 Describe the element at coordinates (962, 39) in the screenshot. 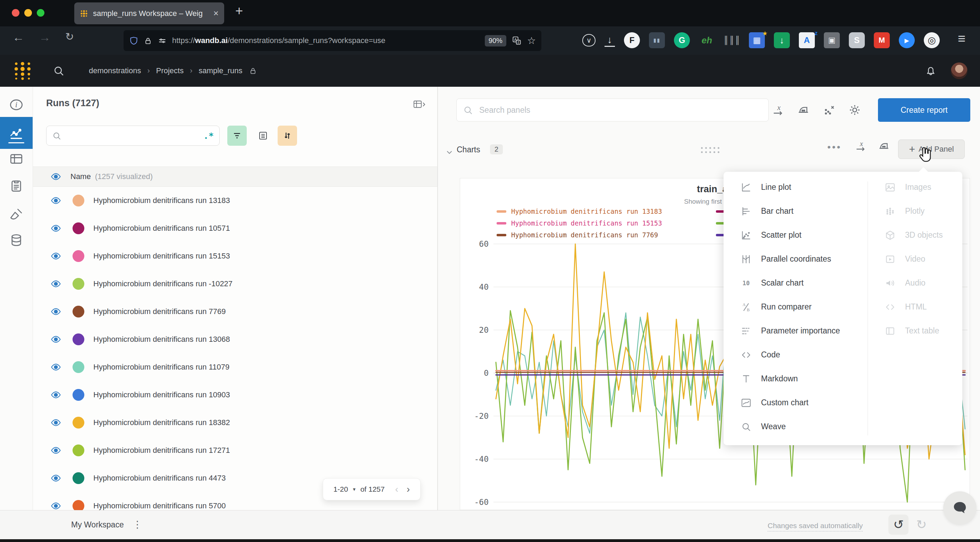

I see `browser-menu-icon: ≡` at that location.